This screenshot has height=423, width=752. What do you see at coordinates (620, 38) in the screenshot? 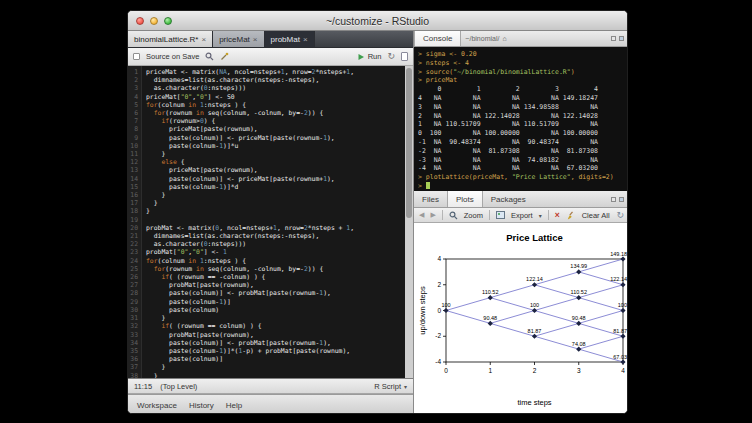
I see `console-pane-buttons` at bounding box center [620, 38].